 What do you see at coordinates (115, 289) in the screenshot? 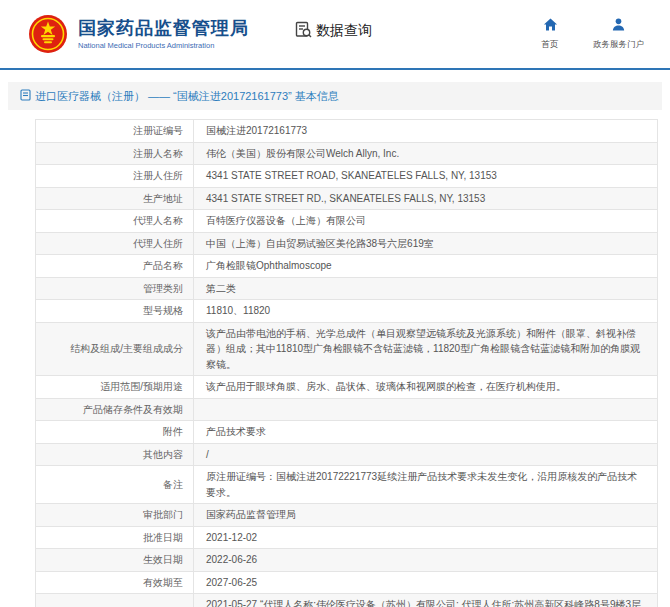
I see `row-label: 管理类别` at bounding box center [115, 289].